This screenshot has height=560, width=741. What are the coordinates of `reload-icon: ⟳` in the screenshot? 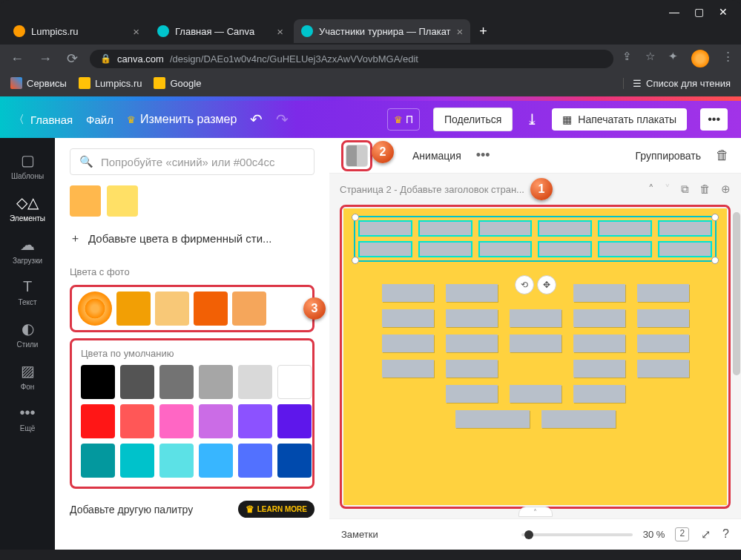 It's located at (73, 59).